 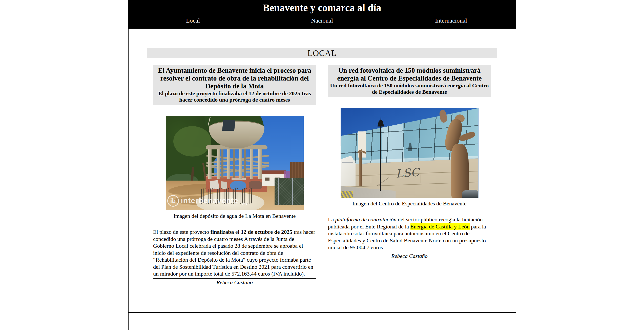 What do you see at coordinates (409, 89) in the screenshot?
I see `article-subtitle: Un red fotovoltaica de 150 módulos sumin…` at bounding box center [409, 89].